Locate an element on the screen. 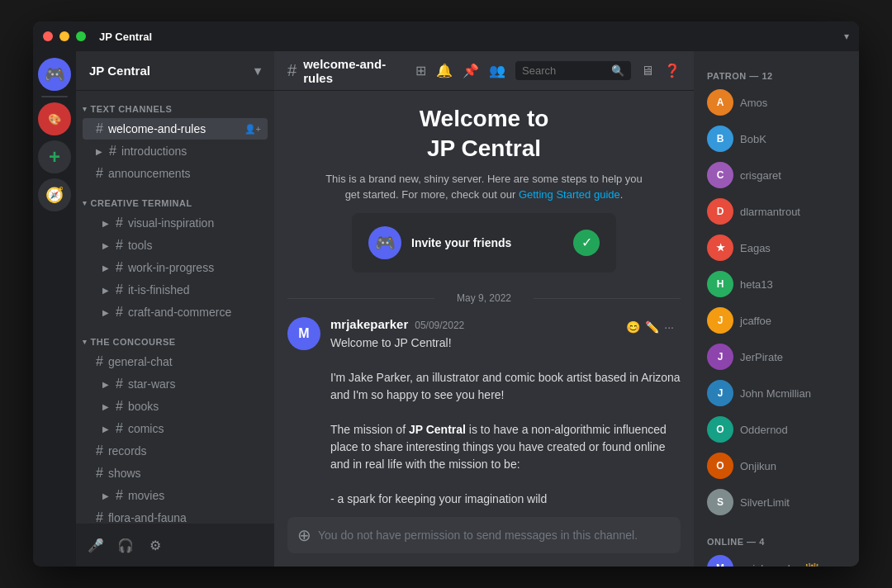 Image resolution: width=892 pixels, height=588 pixels. welcome-title: Welcome toJP Central is located at coordinates (484, 134).